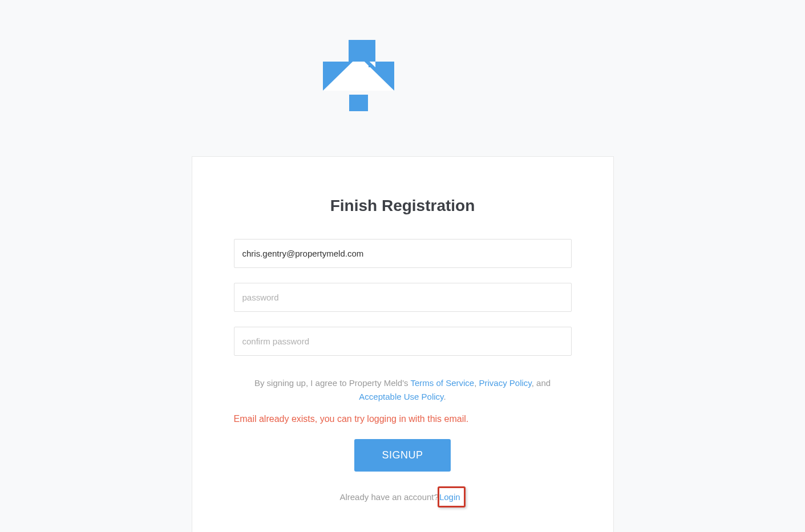  Describe the element at coordinates (452, 497) in the screenshot. I see `login-highlight-box: Login` at that location.